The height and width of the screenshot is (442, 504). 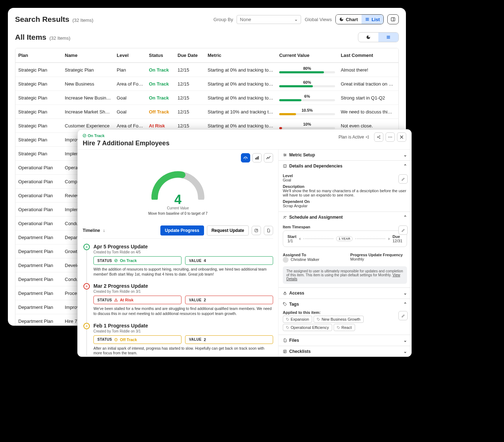 What do you see at coordinates (368, 37) in the screenshot?
I see `mini-chart-button` at bounding box center [368, 37].